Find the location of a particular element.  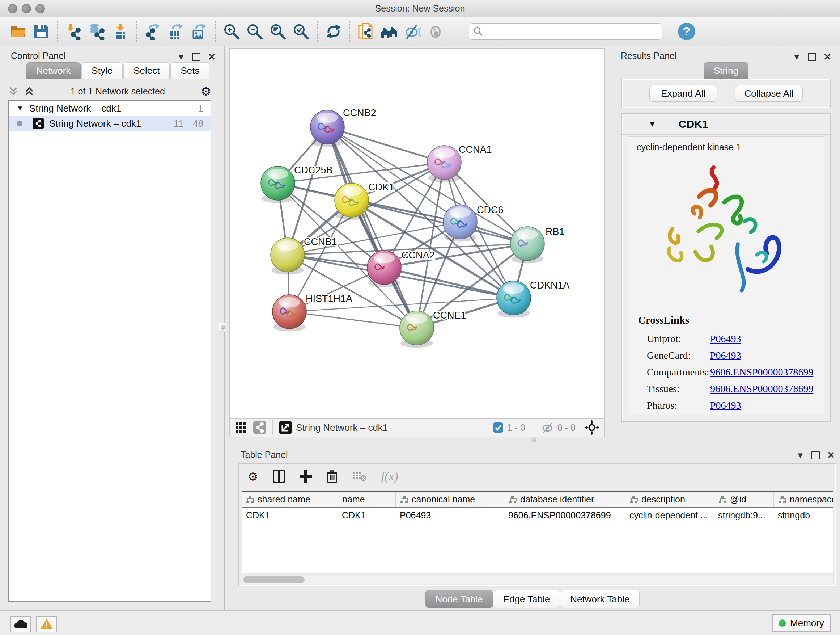

network-node-CCNB2 is located at coordinates (327, 128).